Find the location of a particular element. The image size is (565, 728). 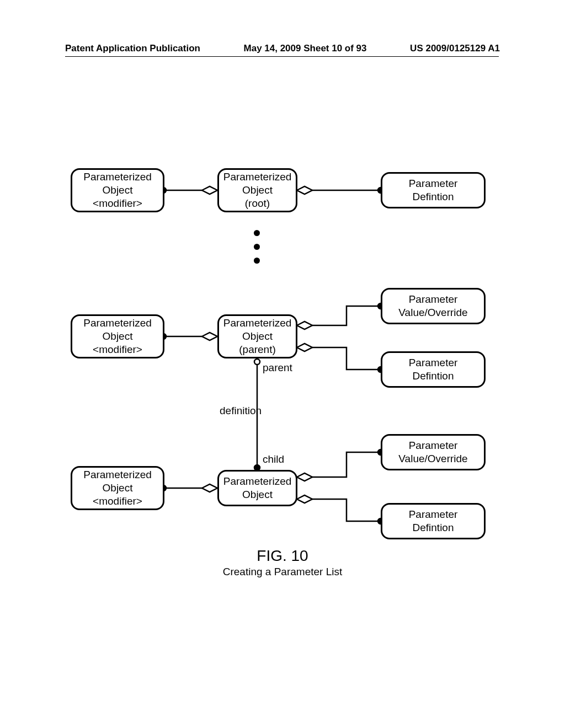

box-r1-root: Parameterized Object (root) is located at coordinates (257, 190).